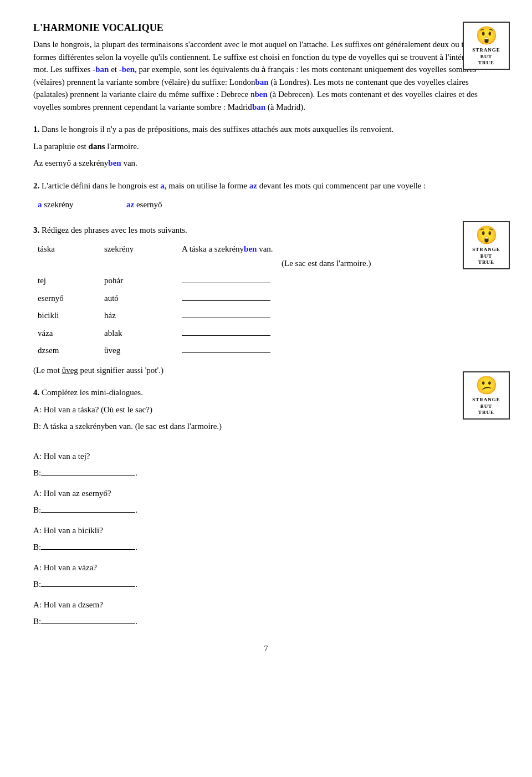 The height and width of the screenshot is (777, 532). Describe the element at coordinates (66, 256) in the screenshot. I see `phrase-col1-example: táska` at that location.